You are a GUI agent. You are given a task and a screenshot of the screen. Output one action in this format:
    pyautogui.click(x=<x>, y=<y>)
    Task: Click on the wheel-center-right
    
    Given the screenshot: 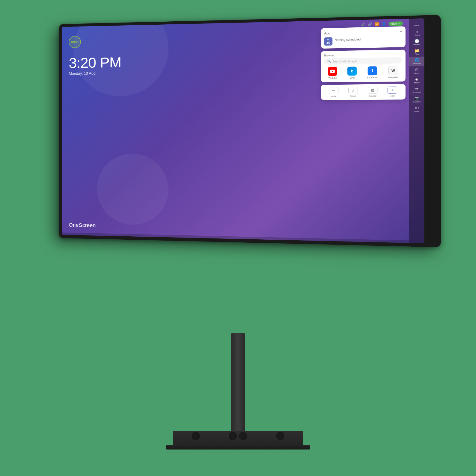 What is the action you would take?
    pyautogui.click(x=243, y=436)
    